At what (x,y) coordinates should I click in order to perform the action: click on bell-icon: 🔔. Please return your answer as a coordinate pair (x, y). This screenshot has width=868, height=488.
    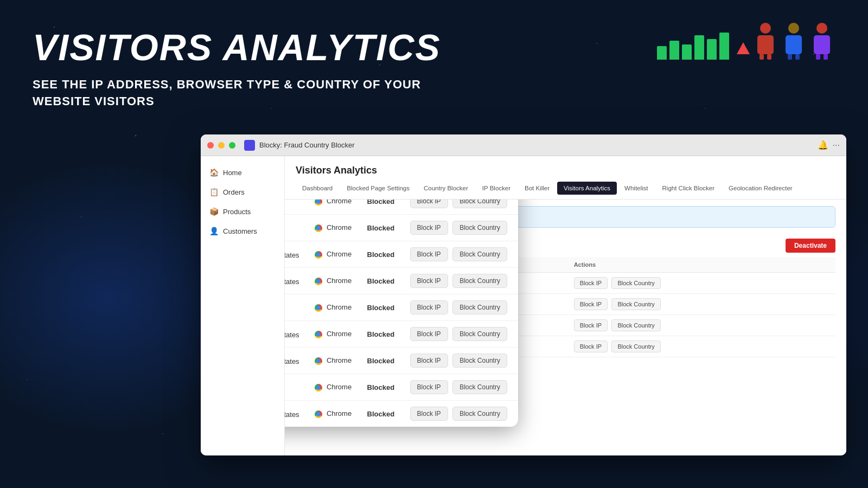
    Looking at the image, I should click on (823, 145).